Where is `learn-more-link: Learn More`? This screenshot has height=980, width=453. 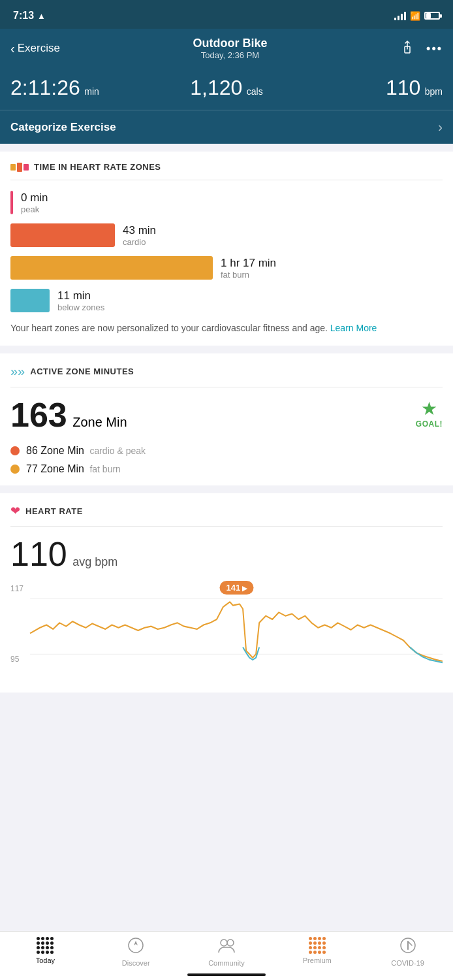 learn-more-link: Learn More is located at coordinates (354, 328).